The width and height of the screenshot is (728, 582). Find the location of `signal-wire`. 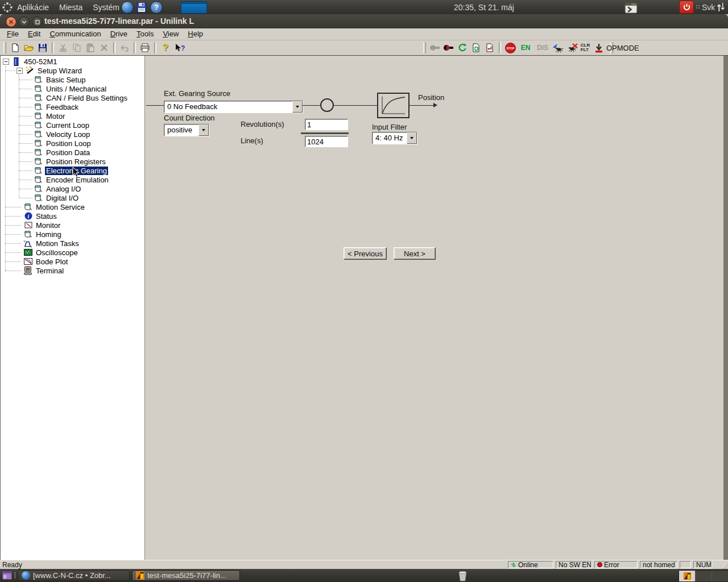

signal-wire is located at coordinates (155, 106).